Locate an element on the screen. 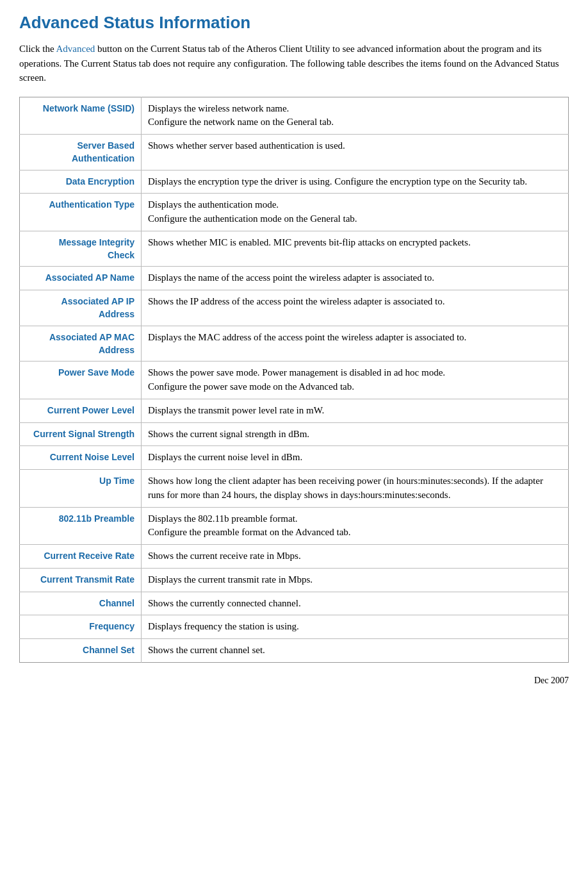 The width and height of the screenshot is (588, 873). table-row: Network Name (SSID)Displays the wireless… is located at coordinates (295, 115).